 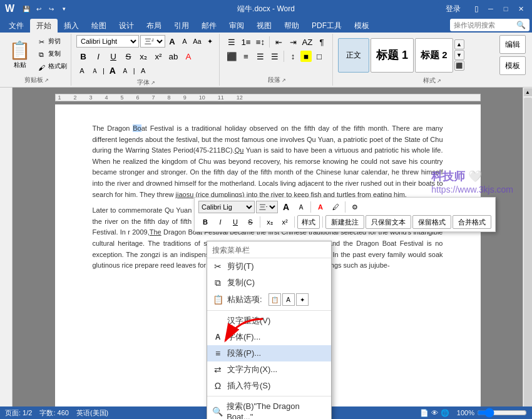 I want to click on save-quick-btn: 💾, so click(x=26, y=9).